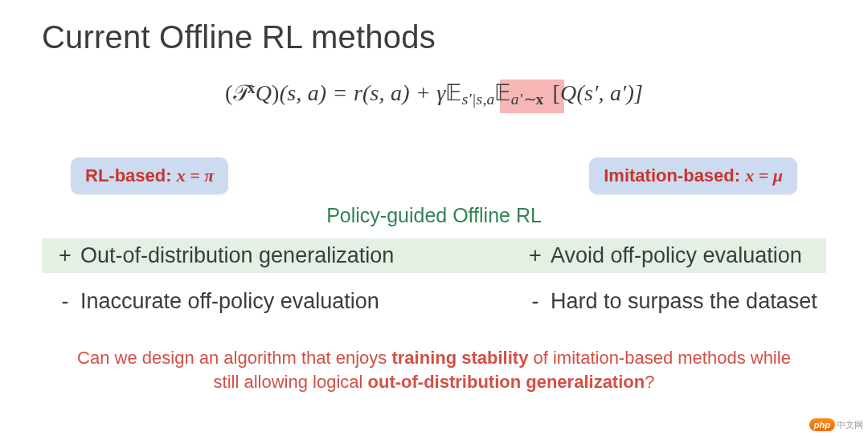  What do you see at coordinates (568, 93) in the screenshot?
I see `eq-q2: Q` at bounding box center [568, 93].